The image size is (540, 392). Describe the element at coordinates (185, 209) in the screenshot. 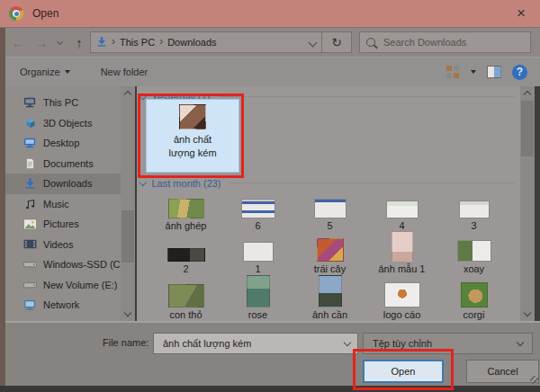

I see `file-item: ảnh ghép` at that location.